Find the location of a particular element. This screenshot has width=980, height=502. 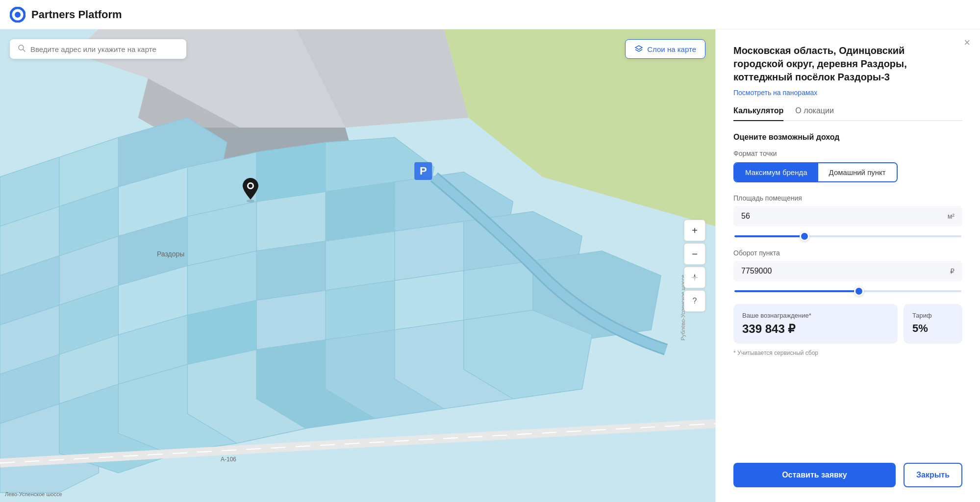

turnover-slider is located at coordinates (848, 291).